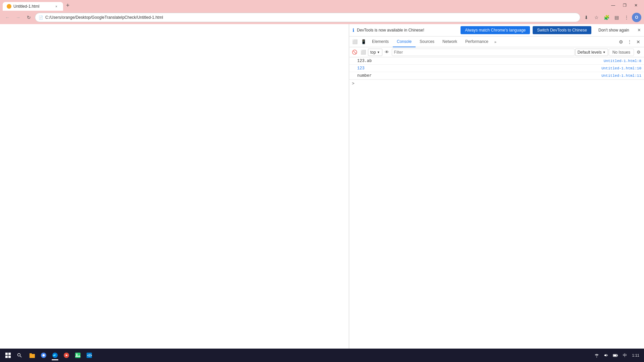 This screenshot has height=362, width=644. I want to click on navigation-bar: ← → ↻ 📄 C:/Users/orange/Desktop/GoogleTr…, so click(322, 17).